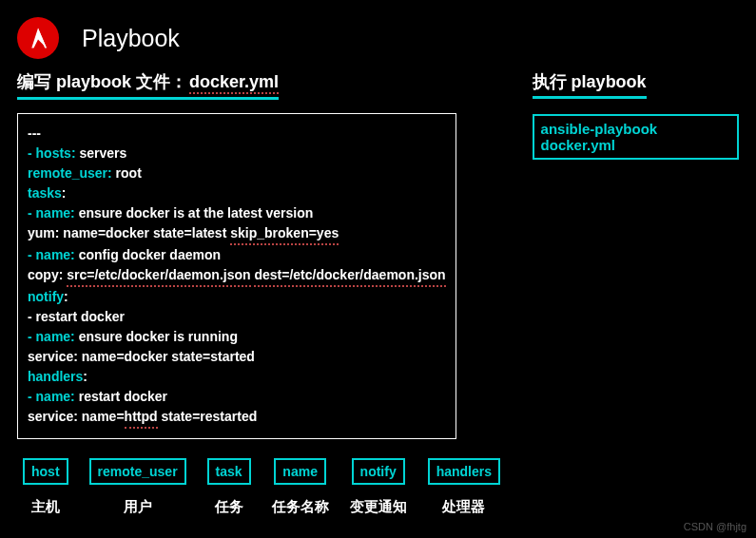 This screenshot has height=538, width=756. What do you see at coordinates (237, 255) in the screenshot?
I see `code-line: - name: config docker daemon` at bounding box center [237, 255].